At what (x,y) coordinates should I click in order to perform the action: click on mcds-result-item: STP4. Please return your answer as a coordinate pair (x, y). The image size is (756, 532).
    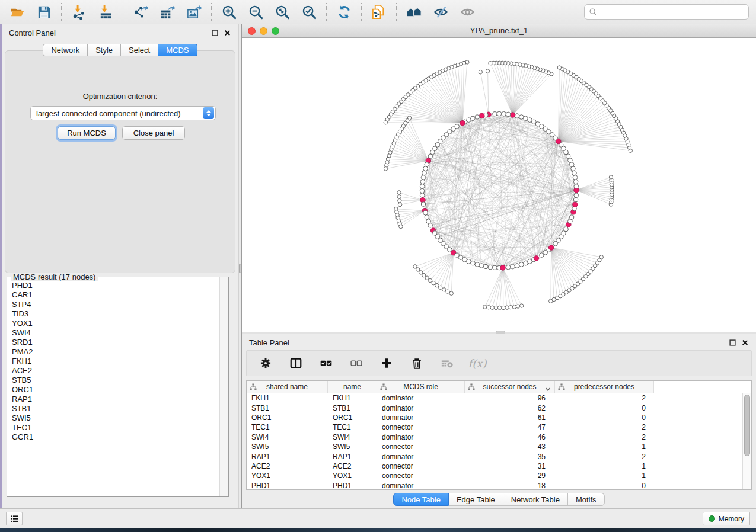
    Looking at the image, I should click on (113, 305).